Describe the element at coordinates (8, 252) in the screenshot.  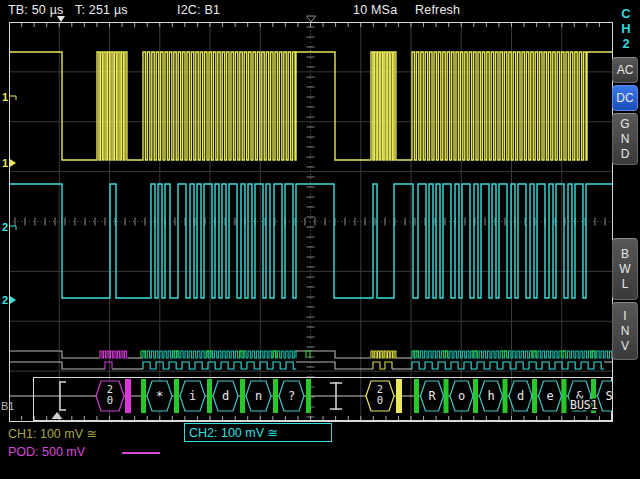
I see `channel-indicators: 1122B1` at that location.